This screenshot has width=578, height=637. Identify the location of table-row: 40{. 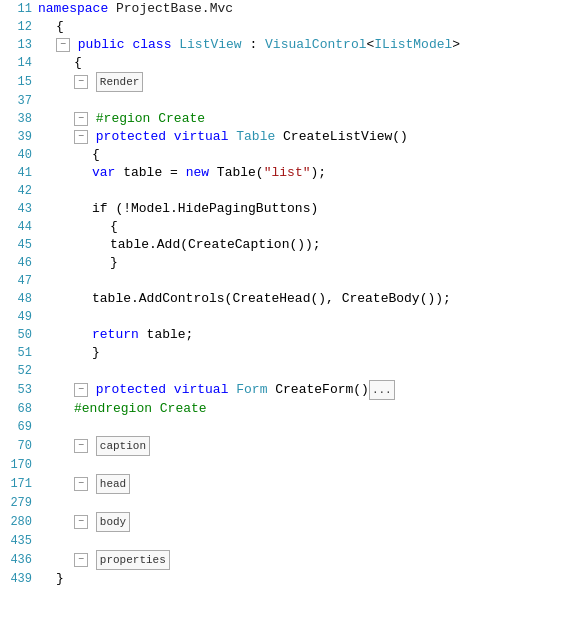
(289, 155).